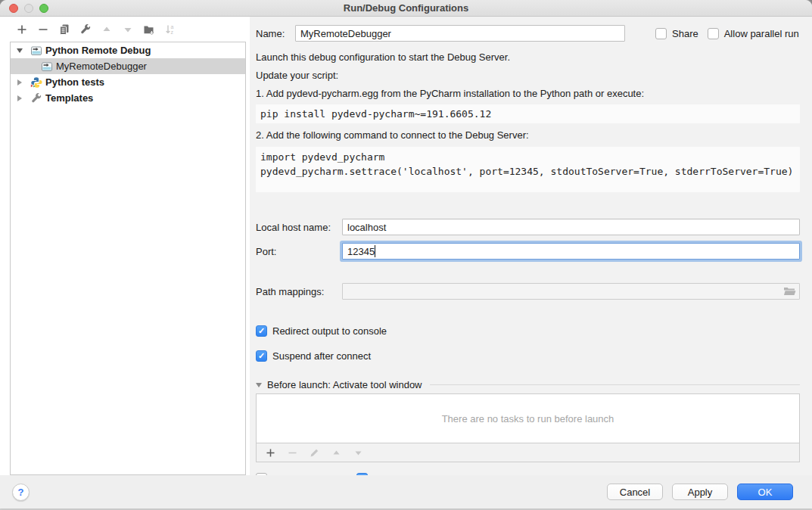 This screenshot has width=812, height=510. What do you see at coordinates (128, 82) in the screenshot?
I see `tree-item-python-tests: Python tests` at bounding box center [128, 82].